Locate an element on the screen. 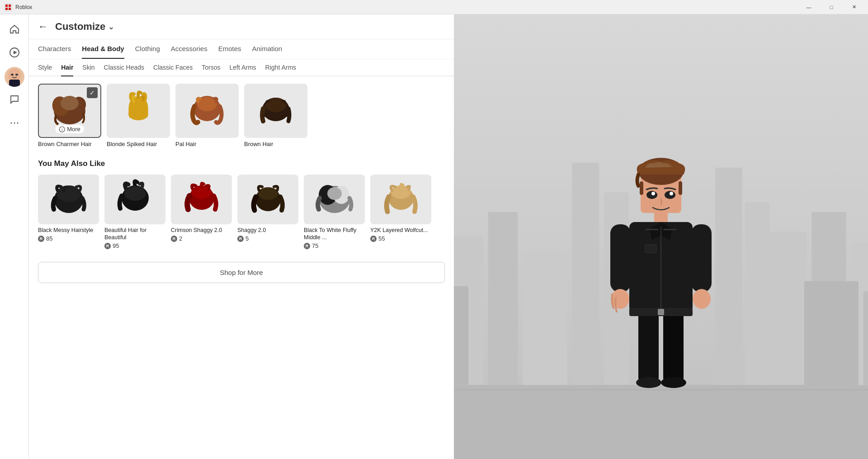  back-button: ← is located at coordinates (43, 27).